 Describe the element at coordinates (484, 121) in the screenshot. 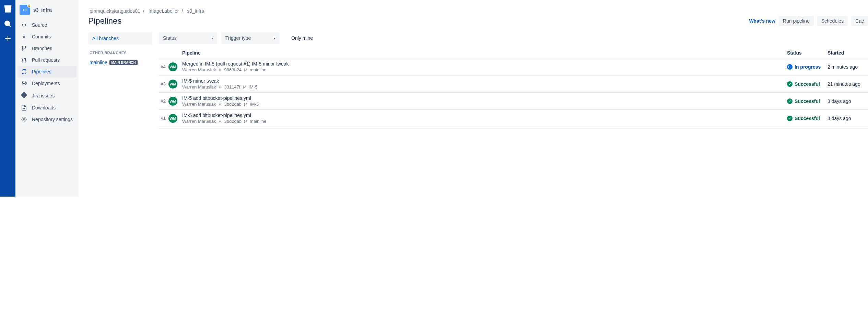

I see `pipeline-subtitle: Warren Marusiak3bd2dabmainline` at that location.